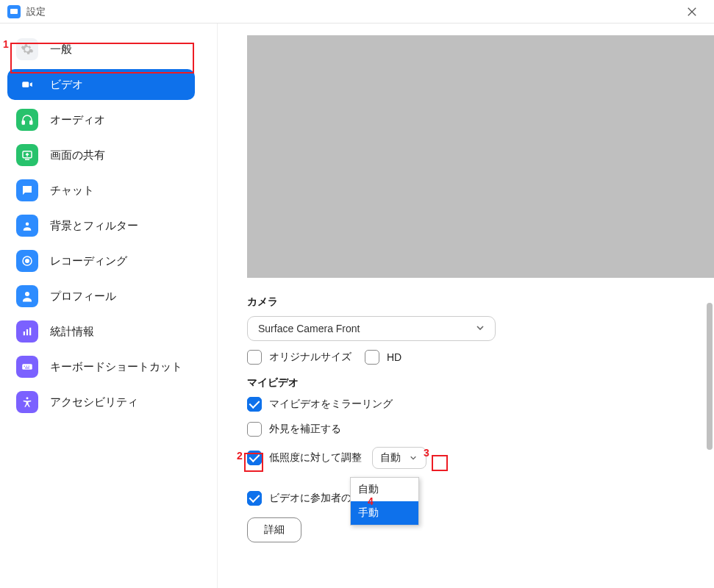 The height and width of the screenshot is (588, 714). I want to click on sidebar-item-label: チャット, so click(72, 191).